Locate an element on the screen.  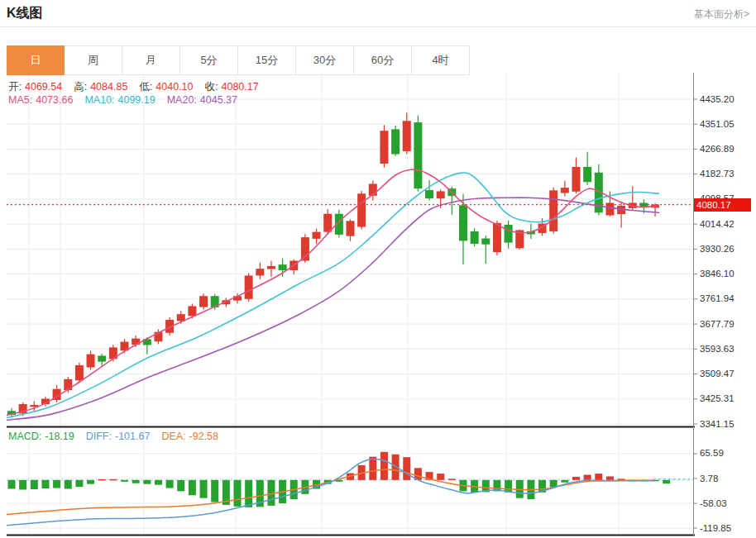
y-axis-label: 65.59 is located at coordinates (711, 453).